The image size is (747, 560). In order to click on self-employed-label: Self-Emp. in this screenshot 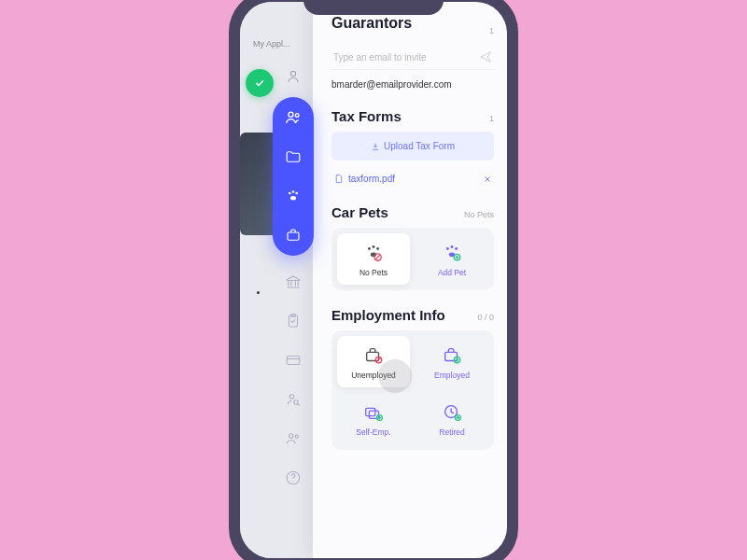, I will do `click(374, 432)`.